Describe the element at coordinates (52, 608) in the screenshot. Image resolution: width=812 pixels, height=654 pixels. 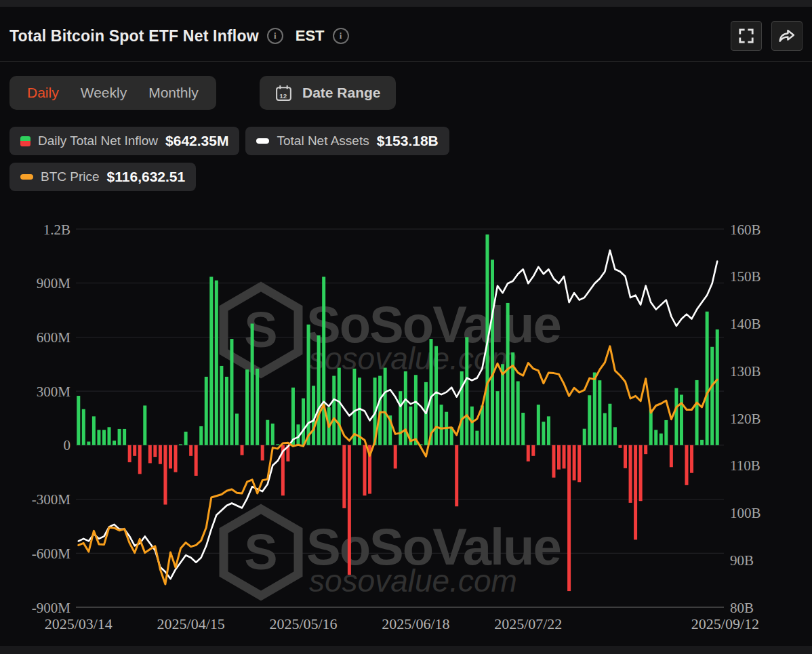
I see `svg-text: -900M` at that location.